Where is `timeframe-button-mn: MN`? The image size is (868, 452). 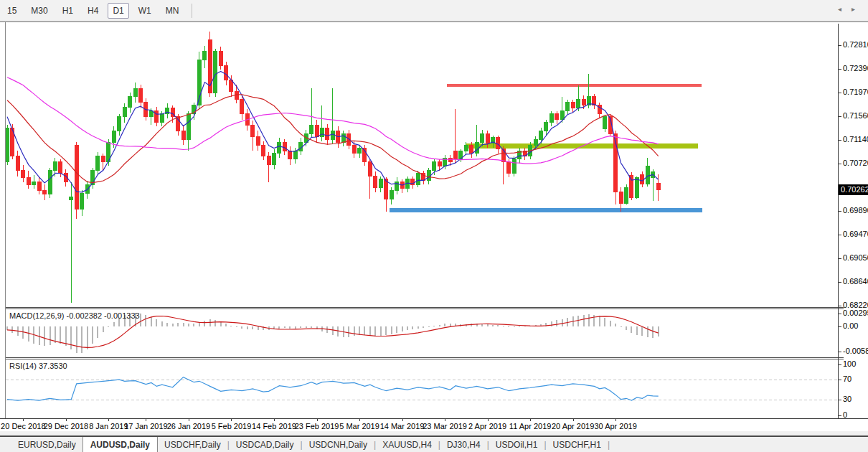 timeframe-button-mn: MN is located at coordinates (172, 11).